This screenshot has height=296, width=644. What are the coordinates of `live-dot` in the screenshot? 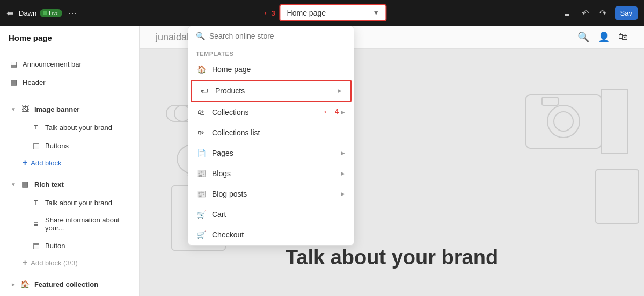 It's located at (45, 13).